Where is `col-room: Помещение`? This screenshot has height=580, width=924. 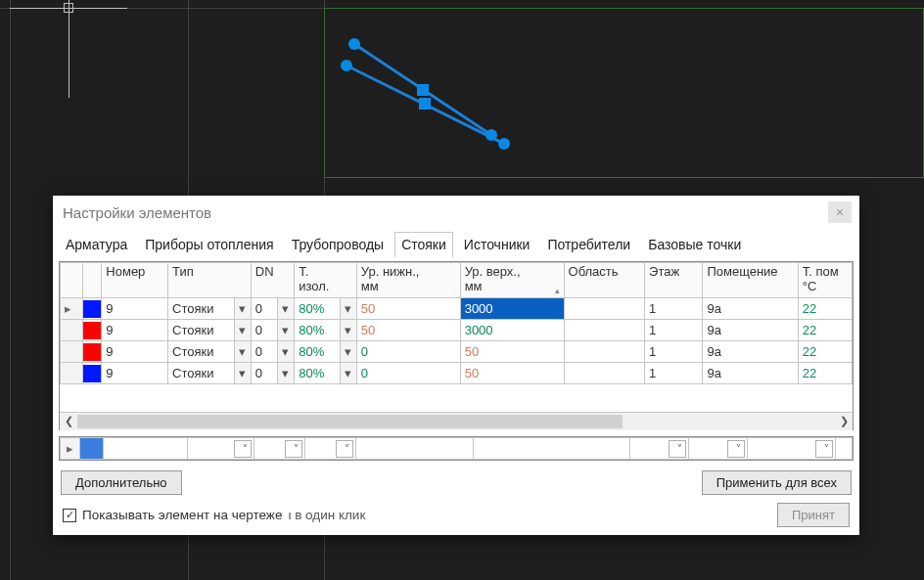
col-room: Помещение is located at coordinates (750, 281).